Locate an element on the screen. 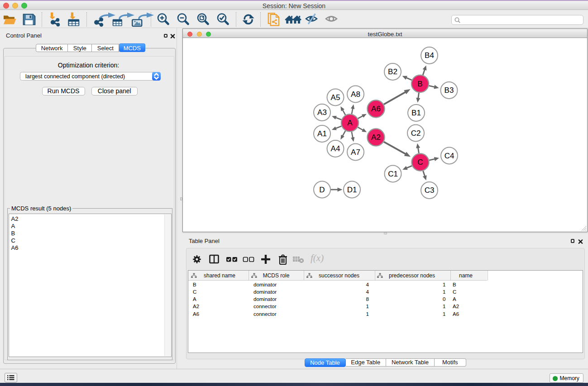 Image resolution: width=588 pixels, height=386 pixels. svg-text: B2 is located at coordinates (393, 71).